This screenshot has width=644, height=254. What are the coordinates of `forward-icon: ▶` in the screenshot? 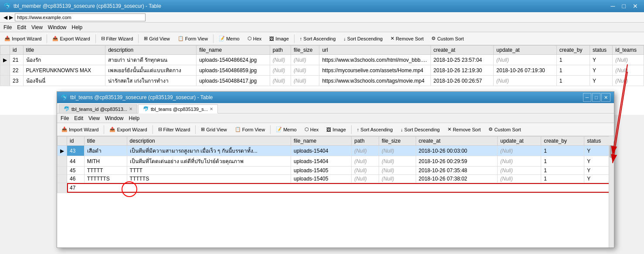 It's located at (11, 17).